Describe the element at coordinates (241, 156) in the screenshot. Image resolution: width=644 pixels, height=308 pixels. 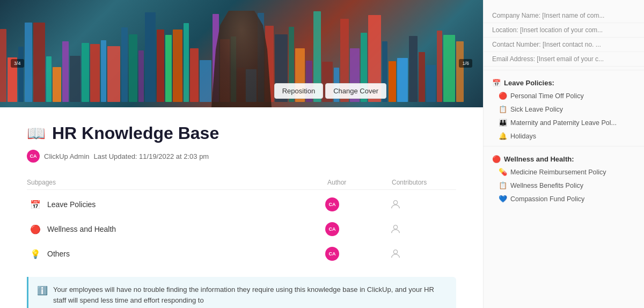
I see `author-row: CA ClickUp Admin Last Updated: 11/19/202…` at that location.